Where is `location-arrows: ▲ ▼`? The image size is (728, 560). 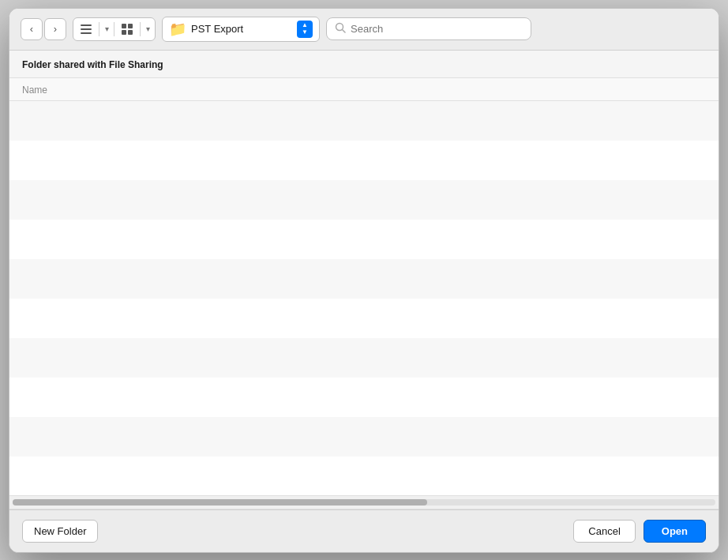 location-arrows: ▲ ▼ is located at coordinates (305, 29).